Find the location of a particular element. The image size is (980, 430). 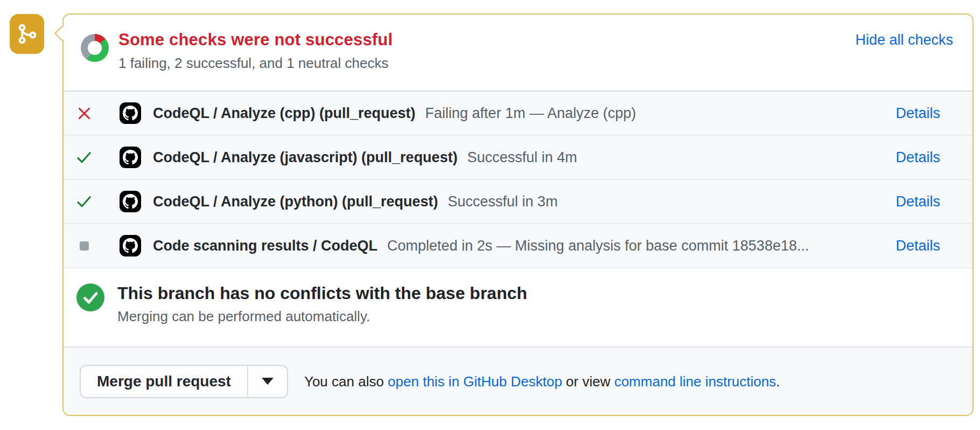

merge-status-subtitle: Merging can be performed automatically. is located at coordinates (322, 316).